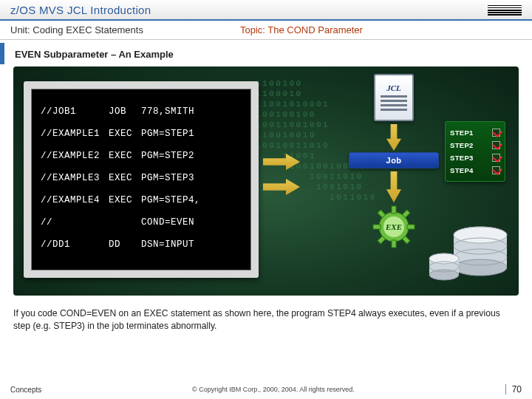 This screenshot has height=399, width=532. What do you see at coordinates (505, 10) in the screenshot?
I see `ibm-logo` at bounding box center [505, 10].